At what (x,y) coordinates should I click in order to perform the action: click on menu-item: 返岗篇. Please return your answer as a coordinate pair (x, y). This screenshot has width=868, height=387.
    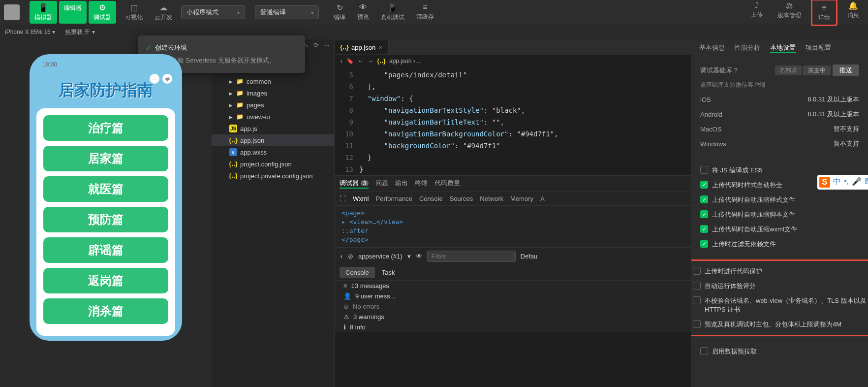
    Looking at the image, I should click on (106, 281).